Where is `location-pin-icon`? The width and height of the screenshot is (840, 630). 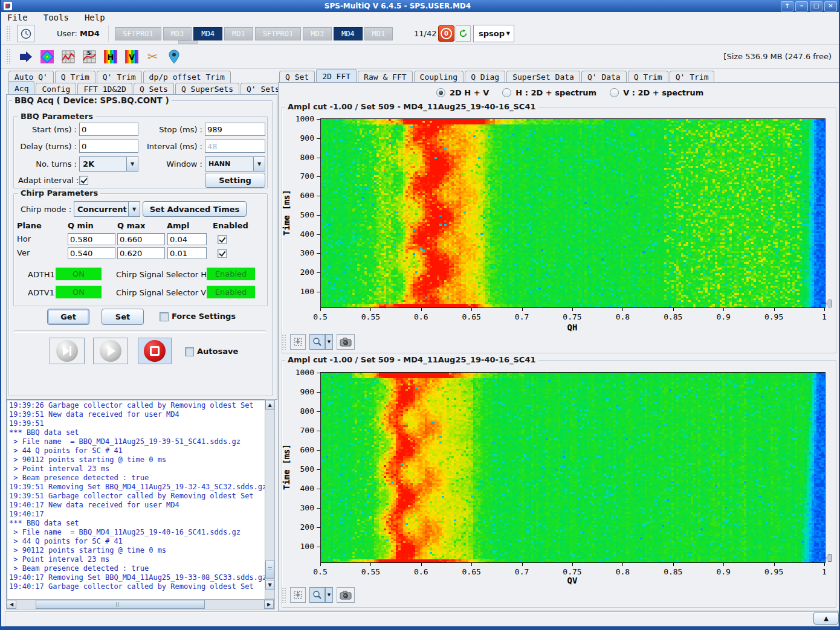
location-pin-icon is located at coordinates (174, 57).